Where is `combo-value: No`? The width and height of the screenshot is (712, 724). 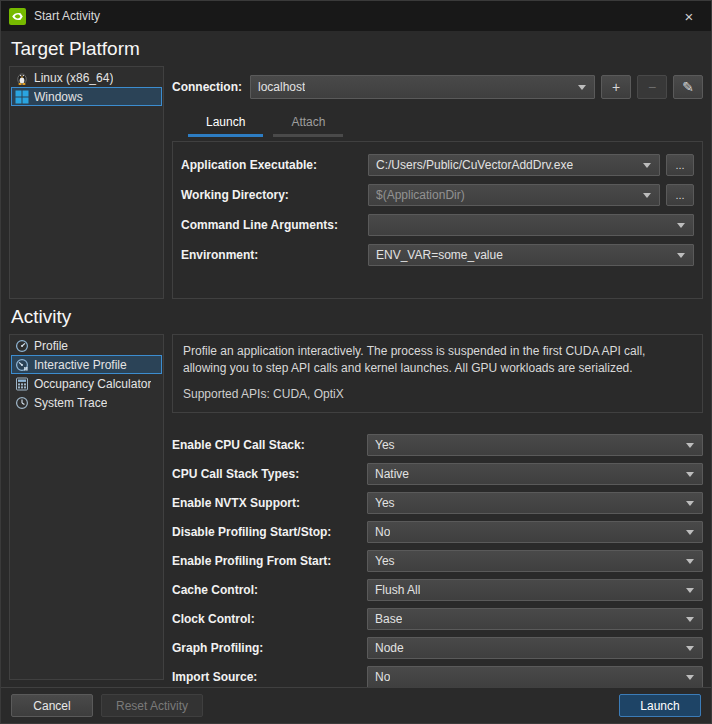 combo-value: No is located at coordinates (382, 532).